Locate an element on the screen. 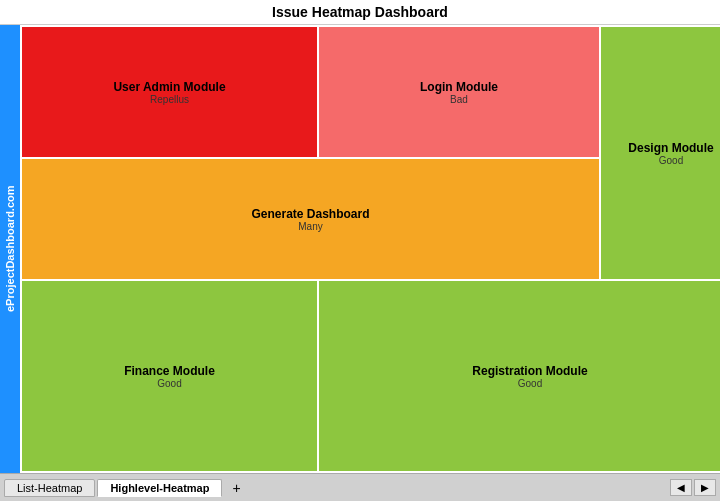 This screenshot has width=720, height=501. finance-status: Good is located at coordinates (169, 384).